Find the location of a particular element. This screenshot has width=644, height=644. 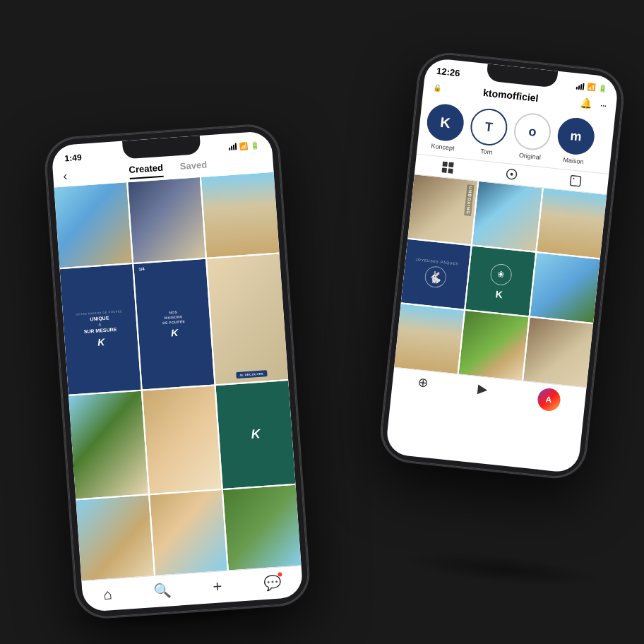

back-signal-icon is located at coordinates (580, 86).